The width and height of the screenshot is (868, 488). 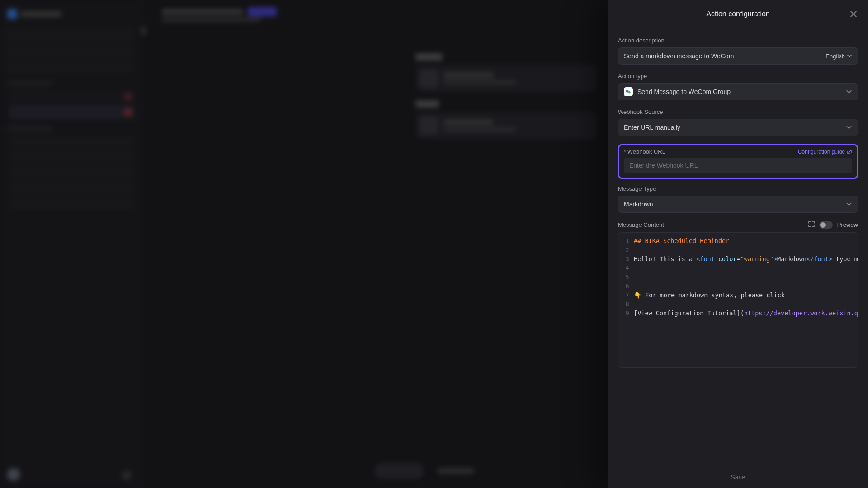 I want to click on code-line: 5, so click(x=738, y=277).